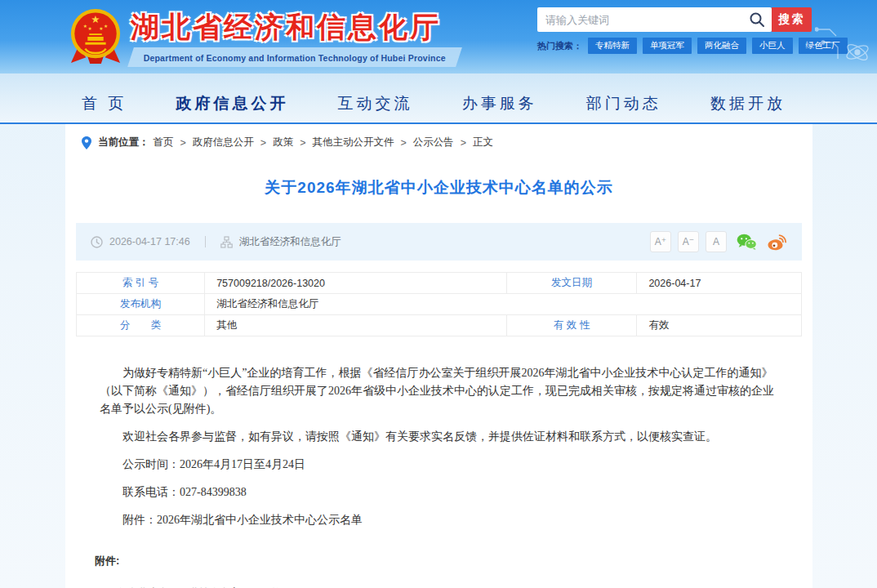 This screenshot has width=877, height=588. What do you see at coordinates (439, 437) in the screenshot?
I see `body-paragraph: 欢迎社会各界参与监督，如有异议，请按照《通知》有关要求实名反馈，并提供佐证材料和…` at bounding box center [439, 437].